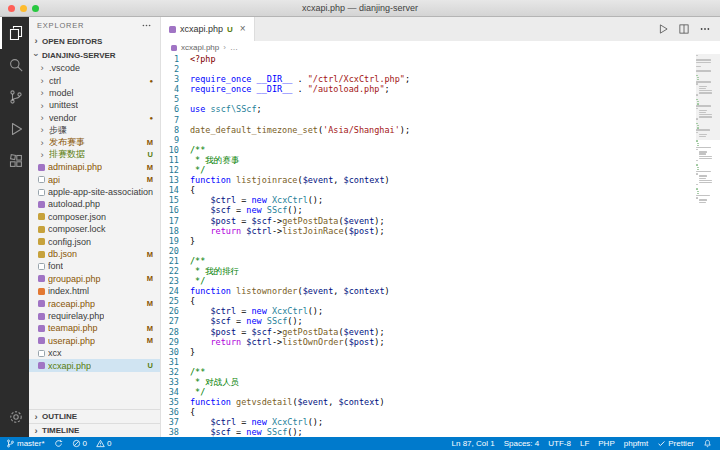 The image size is (720, 450). What do you see at coordinates (94, 365) in the screenshot?
I see `tree-item-xcxapi.php: xcxapi.phpU` at bounding box center [94, 365].